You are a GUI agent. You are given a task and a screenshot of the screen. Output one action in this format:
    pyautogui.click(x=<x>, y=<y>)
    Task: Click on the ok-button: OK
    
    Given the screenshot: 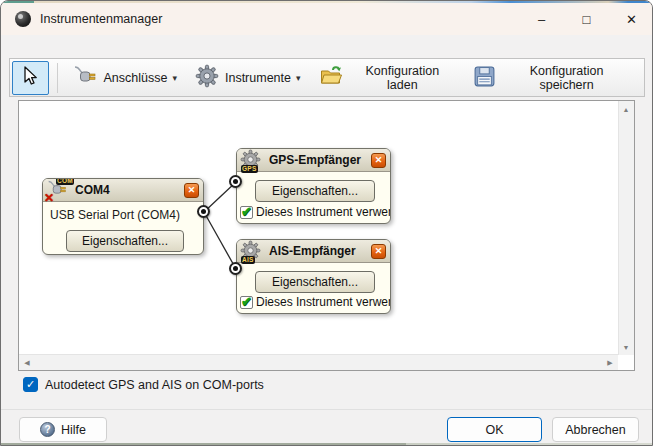 What is the action you would take?
    pyautogui.click(x=494, y=430)
    